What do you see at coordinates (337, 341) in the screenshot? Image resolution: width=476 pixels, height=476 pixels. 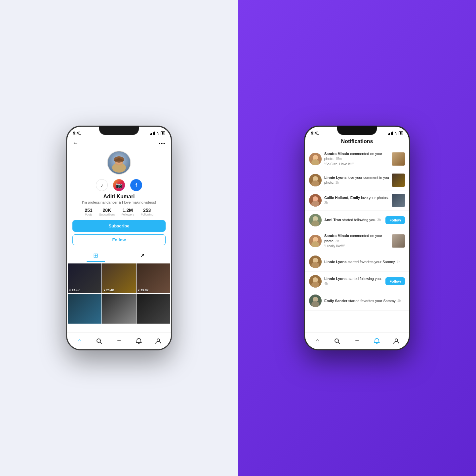 I see `nav-search-right` at bounding box center [337, 341].